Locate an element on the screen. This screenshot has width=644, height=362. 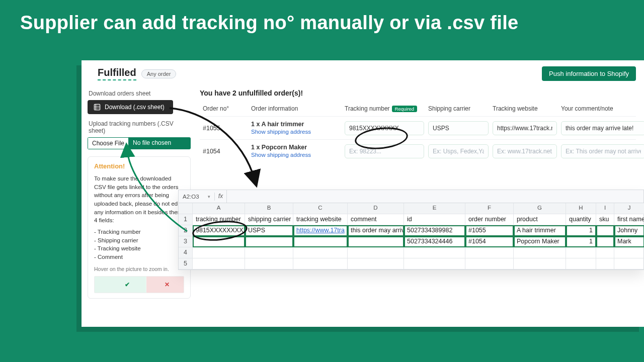
col-comment: Your comment/note is located at coordinates (603, 109).